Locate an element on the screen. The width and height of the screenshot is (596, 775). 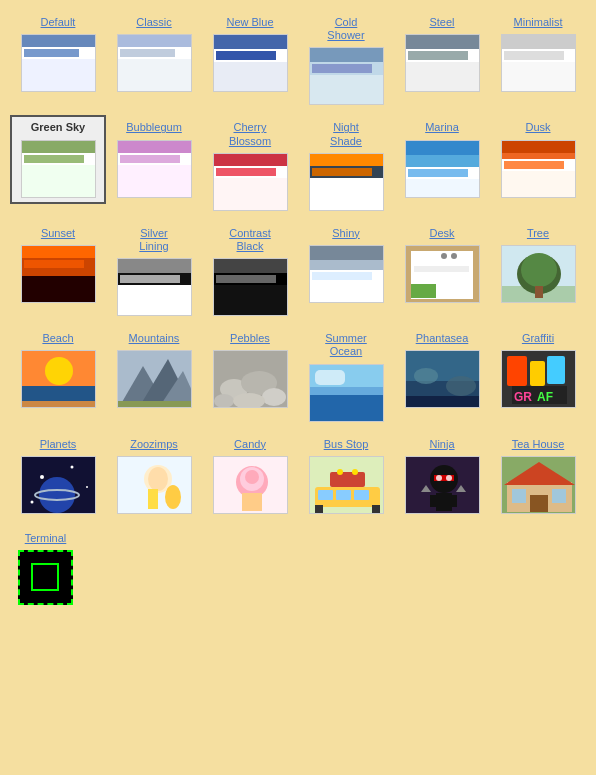
theme-classic: Classic is located at coordinates (154, 54).